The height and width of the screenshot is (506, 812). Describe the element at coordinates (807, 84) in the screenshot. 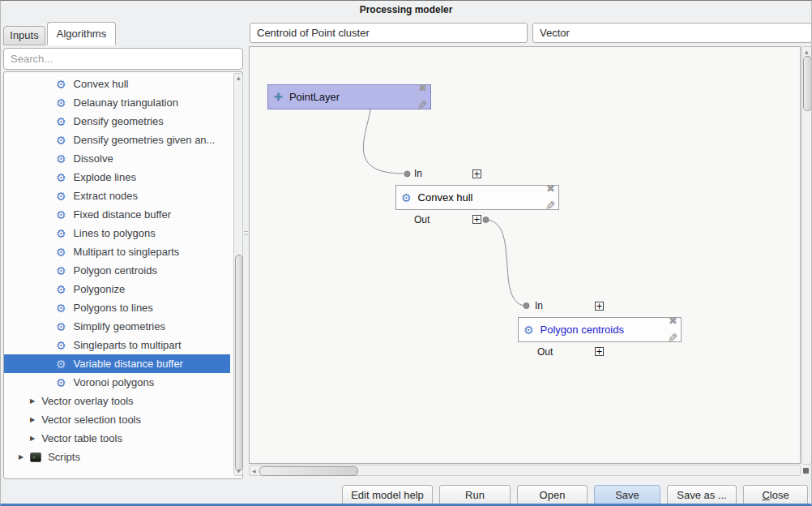

I see `canvas-vscrollbar-thumb` at that location.